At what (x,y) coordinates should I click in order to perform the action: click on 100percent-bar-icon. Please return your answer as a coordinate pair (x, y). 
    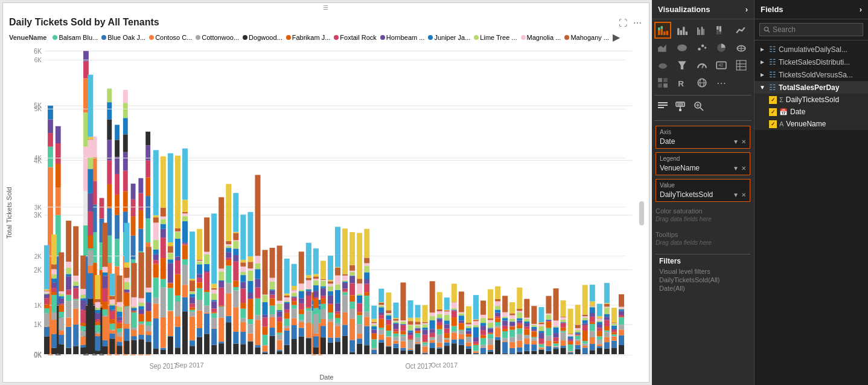
    Looking at the image, I should click on (721, 30).